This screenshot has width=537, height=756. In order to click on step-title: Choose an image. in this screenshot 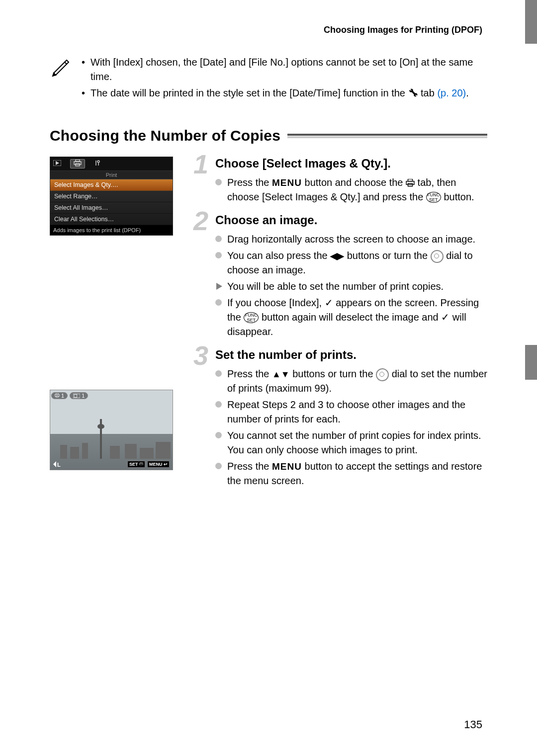, I will do `click(351, 220)`.